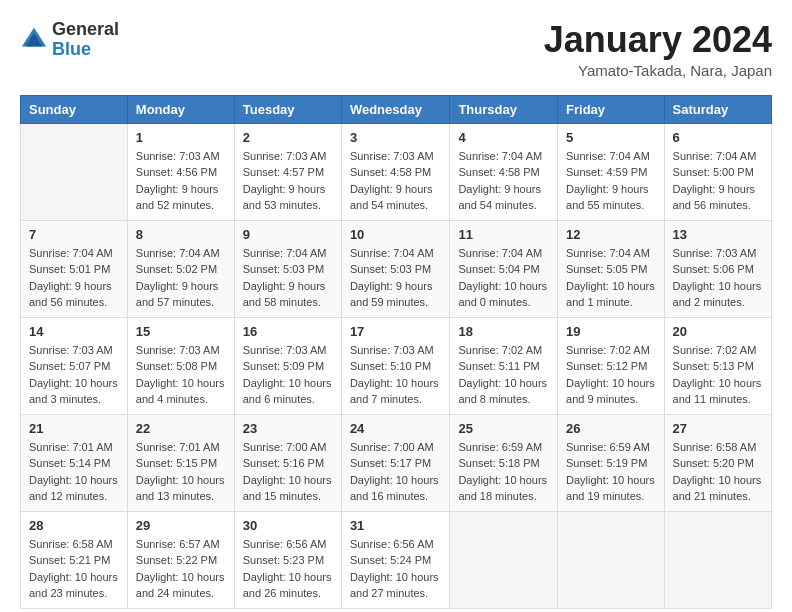 The width and height of the screenshot is (792, 612). Describe the element at coordinates (288, 526) in the screenshot. I see `day-number: 30` at that location.